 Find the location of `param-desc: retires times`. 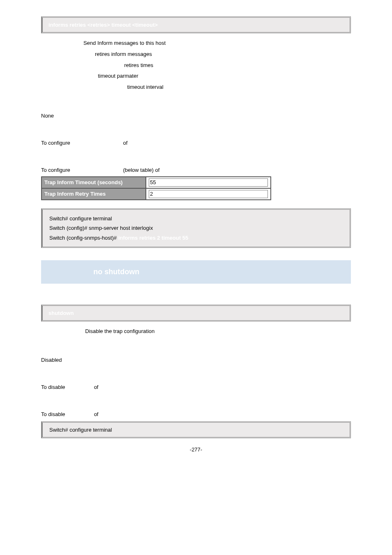

param-desc: retires times is located at coordinates (139, 65).